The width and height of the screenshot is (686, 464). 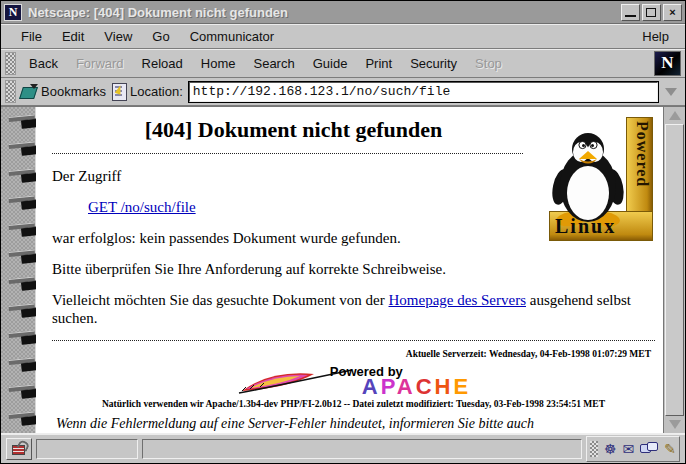 I want to click on apache-logo: Powered by APACHE, so click(x=354, y=379).